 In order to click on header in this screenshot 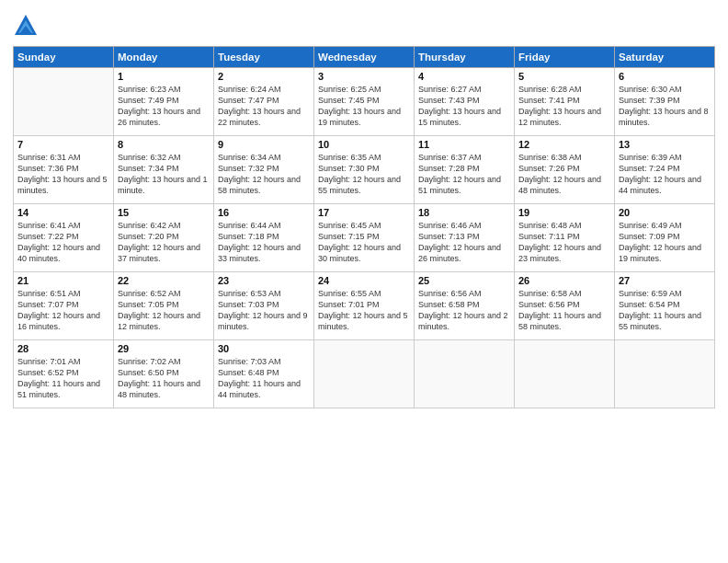, I will do `click(364, 24)`.